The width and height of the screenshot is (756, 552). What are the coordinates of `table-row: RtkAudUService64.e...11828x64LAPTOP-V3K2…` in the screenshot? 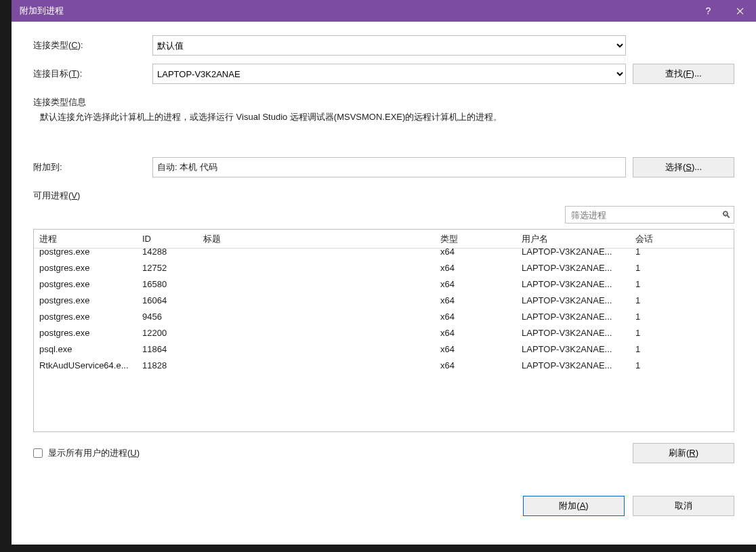 It's located at (383, 365).